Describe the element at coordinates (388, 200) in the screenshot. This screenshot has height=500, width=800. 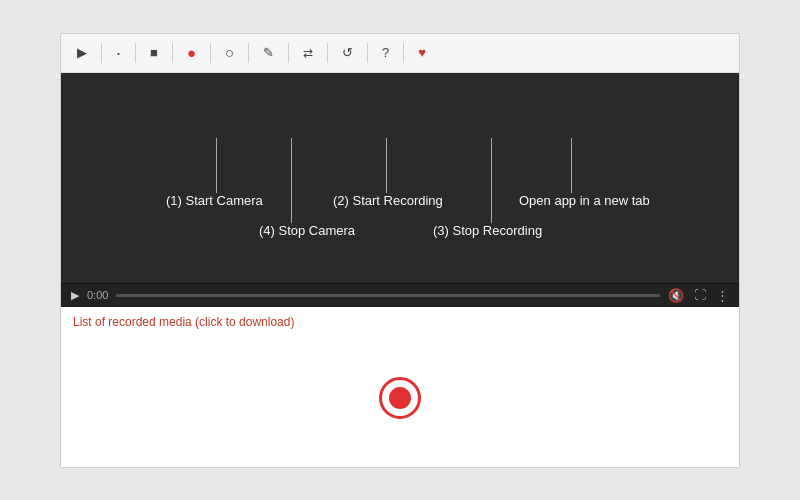
I see `start-recording-label: (2) Start Recording` at that location.